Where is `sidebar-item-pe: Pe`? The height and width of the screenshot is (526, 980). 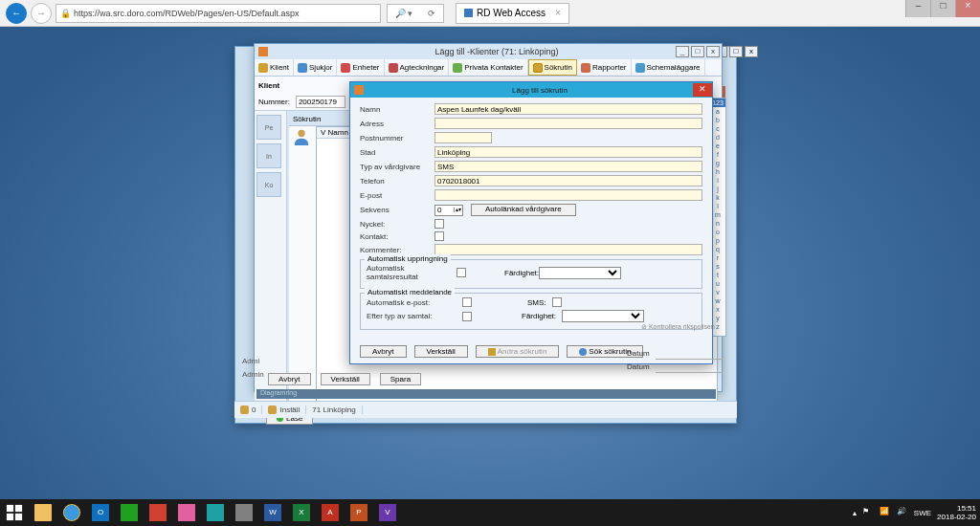
sidebar-item-pe: Pe is located at coordinates (269, 127).